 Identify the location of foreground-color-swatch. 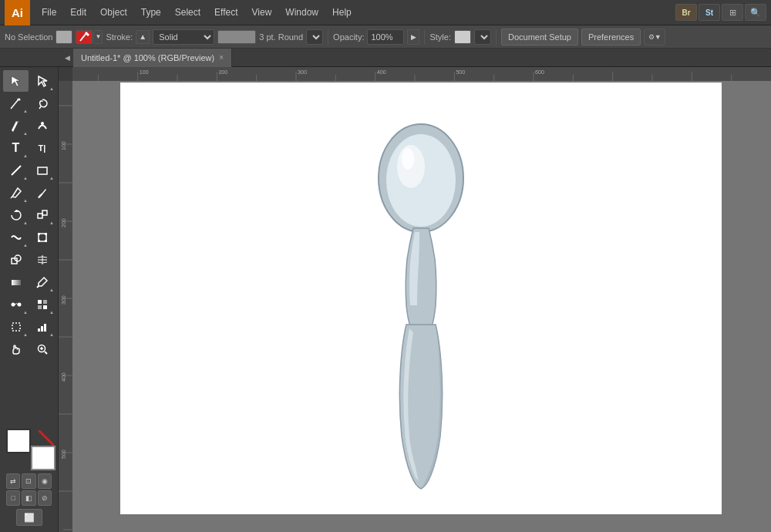
(19, 441).